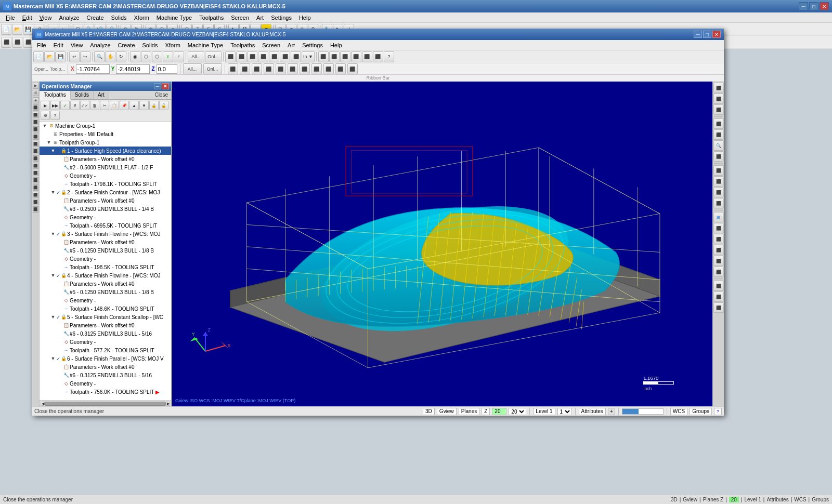 Image resolution: width=832 pixels, height=504 pixels. I want to click on left-icon-17: ⬛, so click(36, 202).